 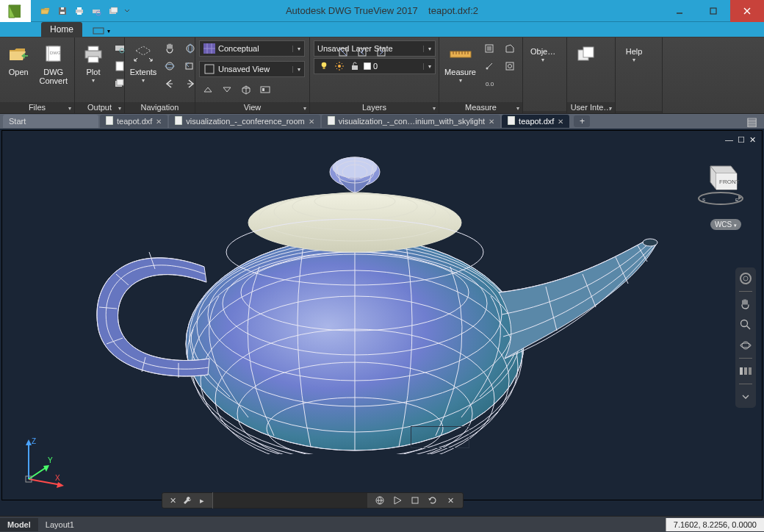 What do you see at coordinates (143, 54) in the screenshot?
I see `extents-icon` at bounding box center [143, 54].